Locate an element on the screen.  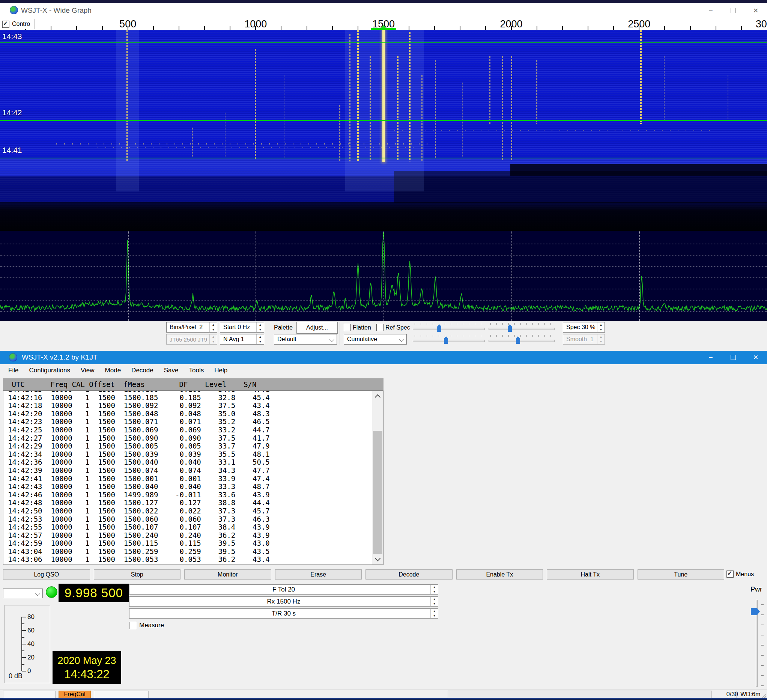
start-hz-spinbox: Start 0 Hz ▲▼ is located at coordinates (242, 327).